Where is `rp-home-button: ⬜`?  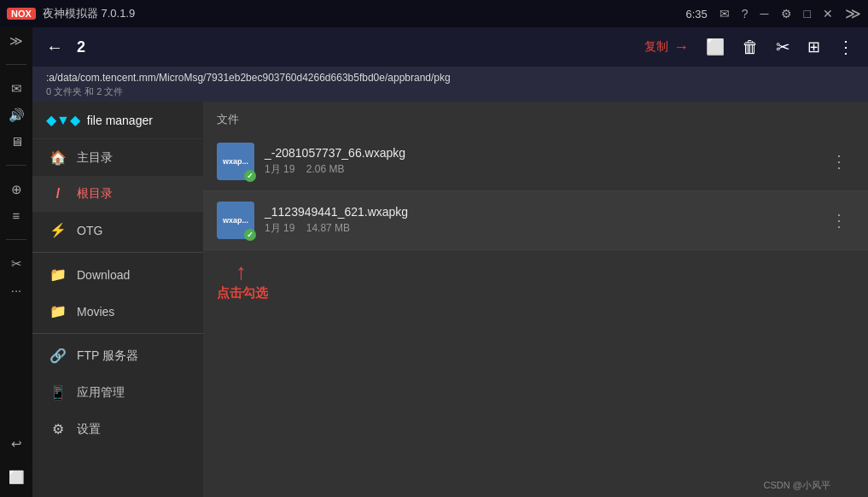
rp-home-button: ⬜ is located at coordinates (17, 477).